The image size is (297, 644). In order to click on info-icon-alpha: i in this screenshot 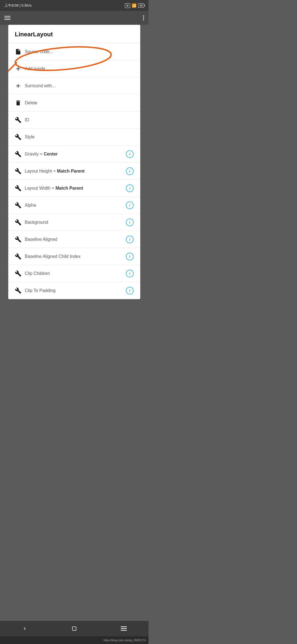, I will do `click(130, 205)`.